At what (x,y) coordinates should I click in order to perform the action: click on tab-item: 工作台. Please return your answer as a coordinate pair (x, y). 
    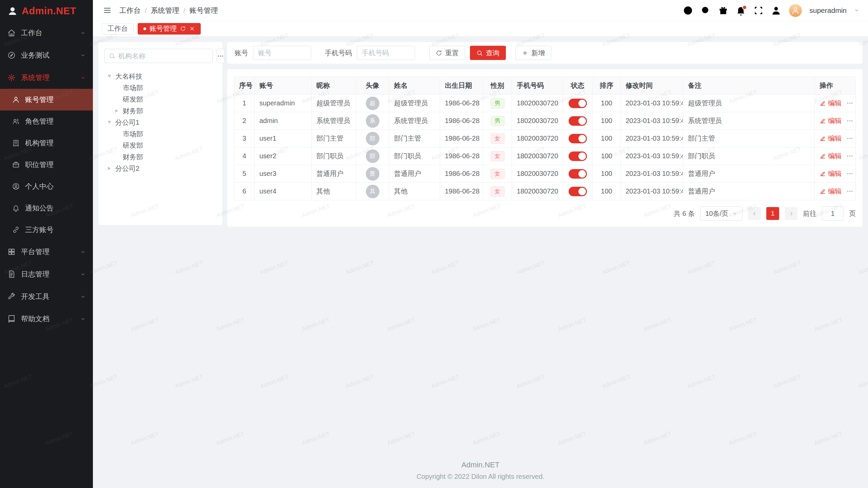
    Looking at the image, I should click on (118, 29).